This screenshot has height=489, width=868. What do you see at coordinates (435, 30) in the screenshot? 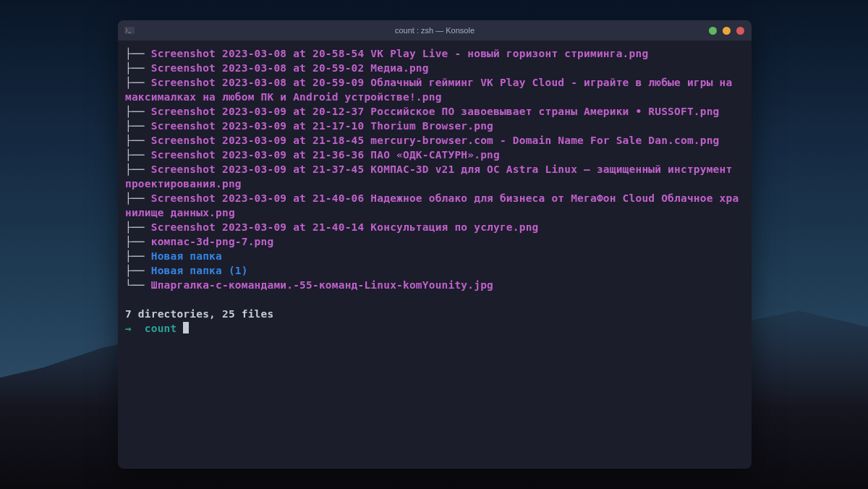
I see `window-title: count : zsh — Konsole` at bounding box center [435, 30].